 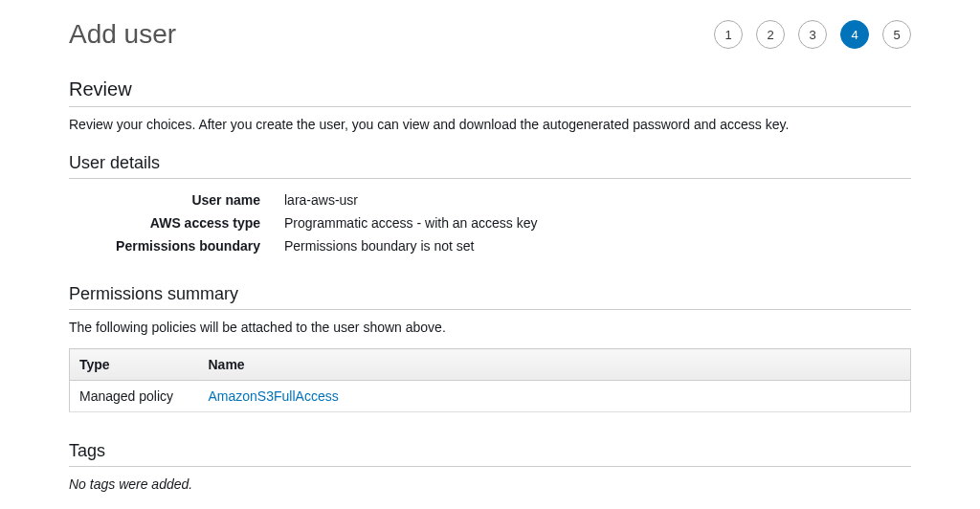 What do you see at coordinates (412, 223) in the screenshot?
I see `detail-value: Programmatic access - with an access key` at bounding box center [412, 223].